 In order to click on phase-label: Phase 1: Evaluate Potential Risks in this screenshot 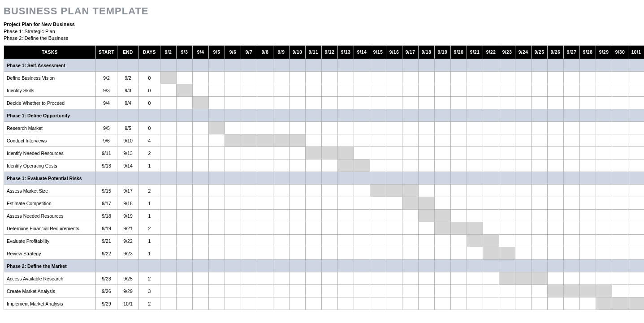, I will do `click(50, 178)`.